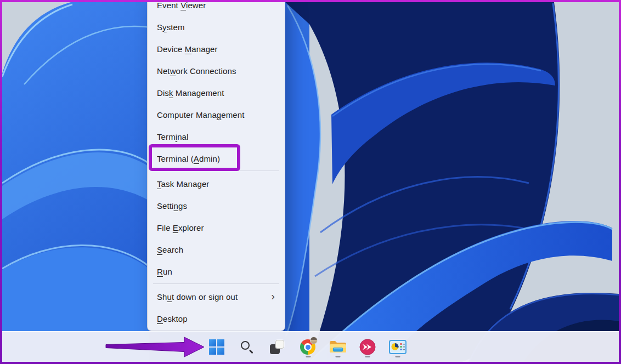 The image size is (621, 364). I want to click on menu-item-search: Search, so click(216, 249).